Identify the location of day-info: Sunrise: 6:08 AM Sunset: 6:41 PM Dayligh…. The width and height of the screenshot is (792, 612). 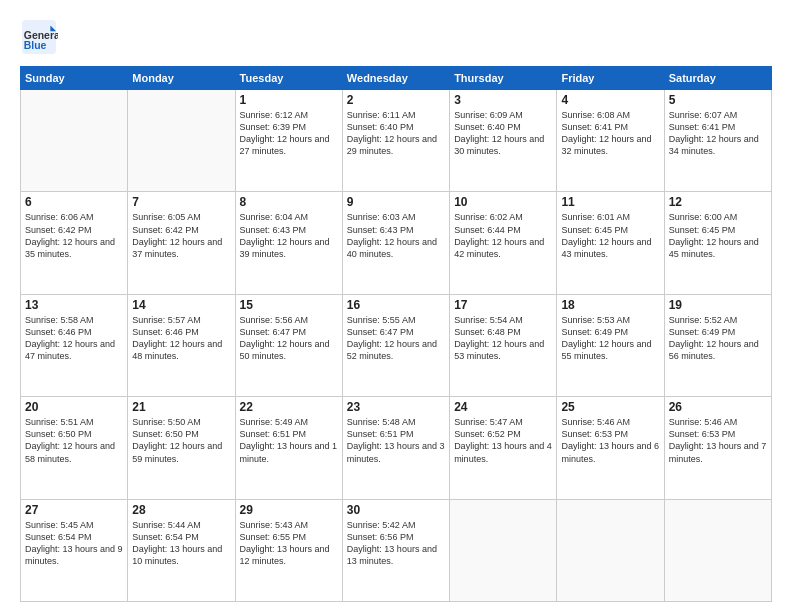
(610, 134).